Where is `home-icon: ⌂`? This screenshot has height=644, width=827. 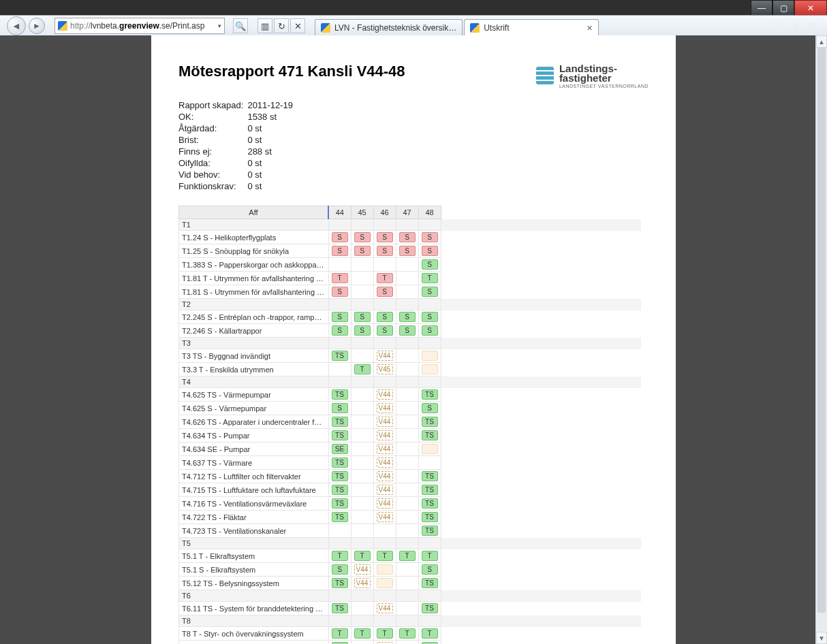
home-icon: ⌂ is located at coordinates (779, 26).